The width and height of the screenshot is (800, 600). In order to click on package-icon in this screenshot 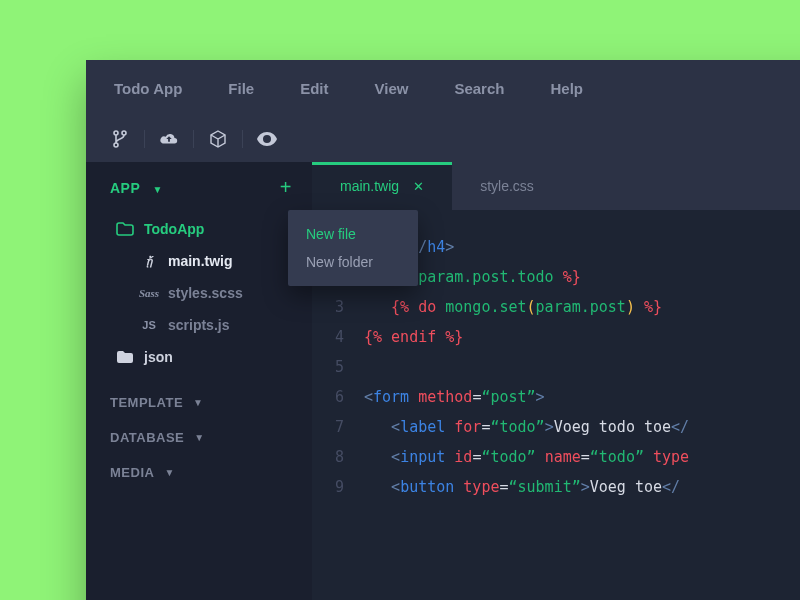, I will do `click(218, 139)`.